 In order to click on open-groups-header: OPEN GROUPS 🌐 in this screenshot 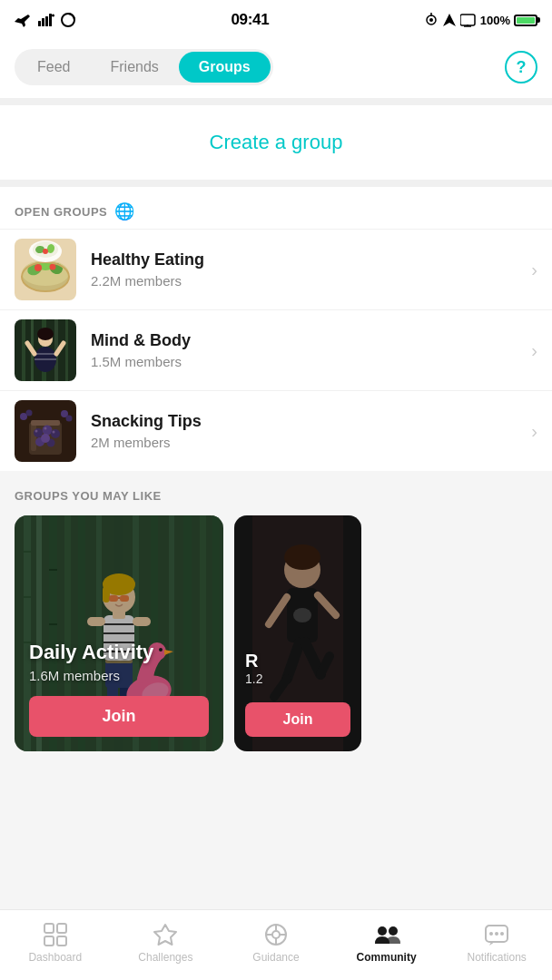, I will do `click(276, 208)`.